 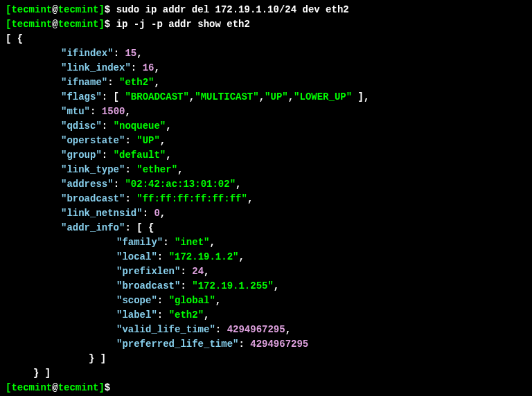 What do you see at coordinates (266, 97) in the screenshot?
I see `json-line: "flags": [ "BROADCAST","MULTICAST","UP",…` at bounding box center [266, 97].